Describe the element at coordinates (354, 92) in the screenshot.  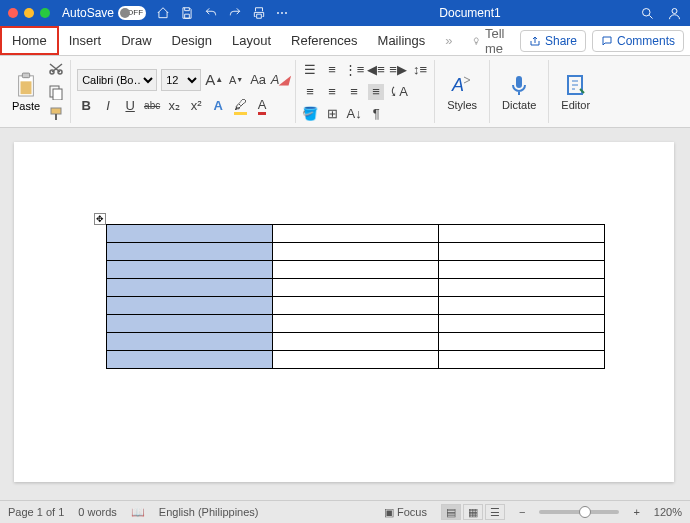
I see `align-right-icon: ≡` at that location.